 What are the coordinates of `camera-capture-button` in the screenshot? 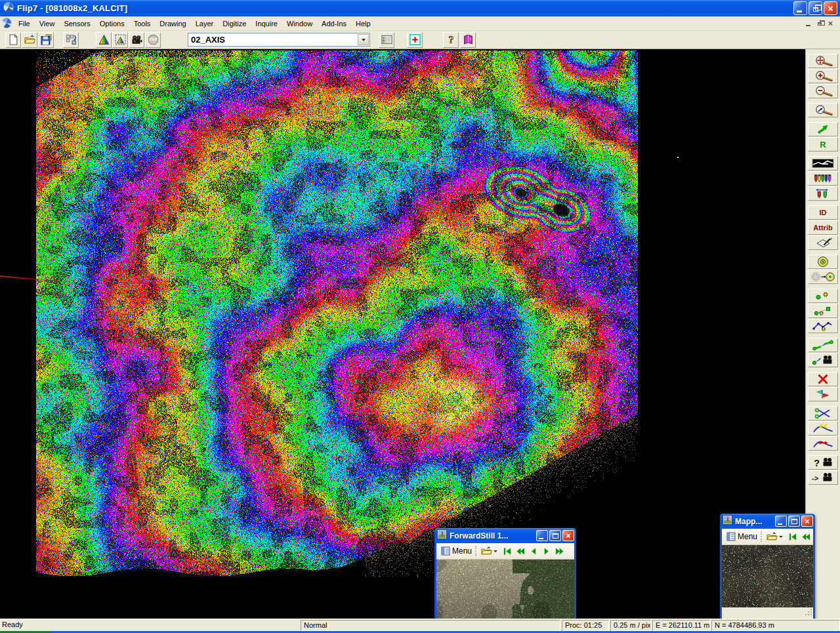 It's located at (136, 40).